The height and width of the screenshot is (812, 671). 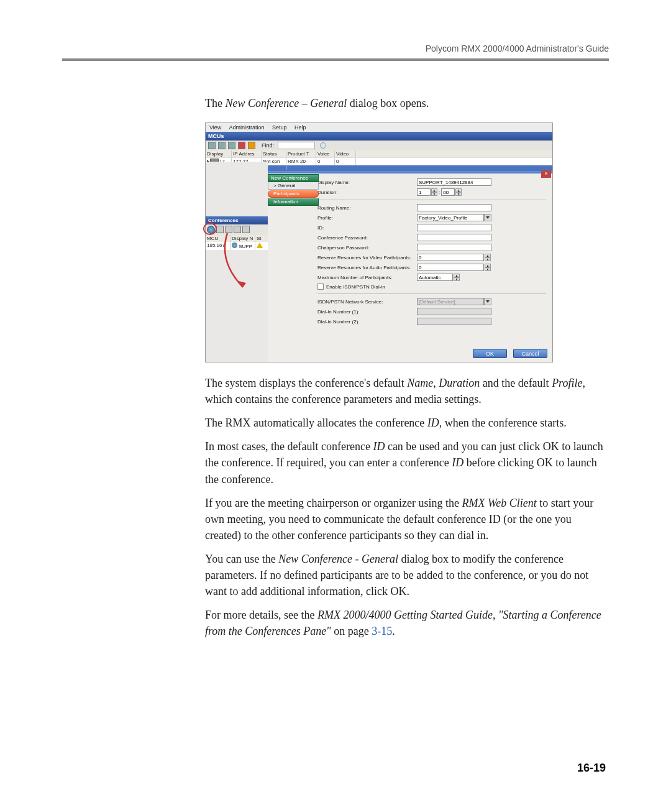 I want to click on p3-text: In most cases, the default conference, so click(x=289, y=446).